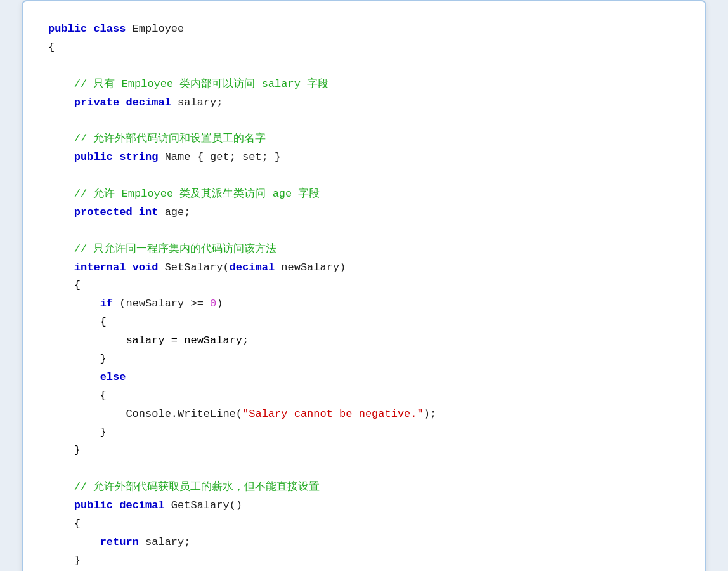 This screenshot has width=728, height=571. What do you see at coordinates (193, 268) in the screenshot?
I see `plain-token: SetSalary(` at bounding box center [193, 268].